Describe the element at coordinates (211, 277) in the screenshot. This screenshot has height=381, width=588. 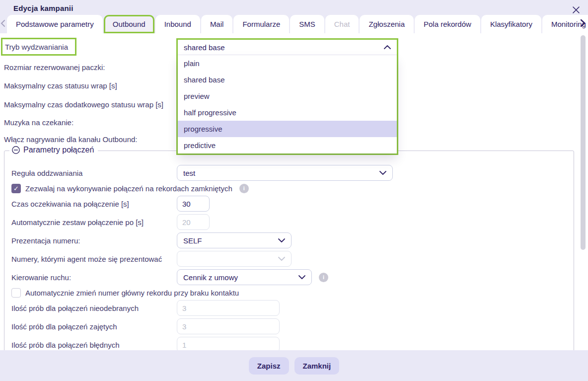
I see `traffic-routing-value: Cennik z umowy` at that location.